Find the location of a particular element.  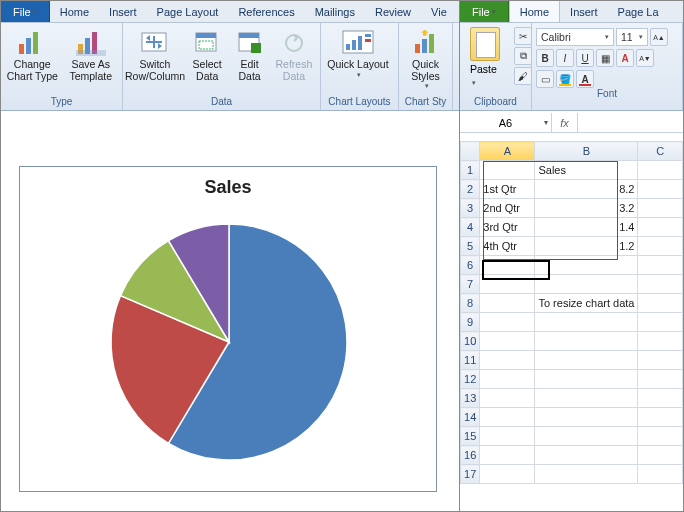

cell-A8 is located at coordinates (508, 304).